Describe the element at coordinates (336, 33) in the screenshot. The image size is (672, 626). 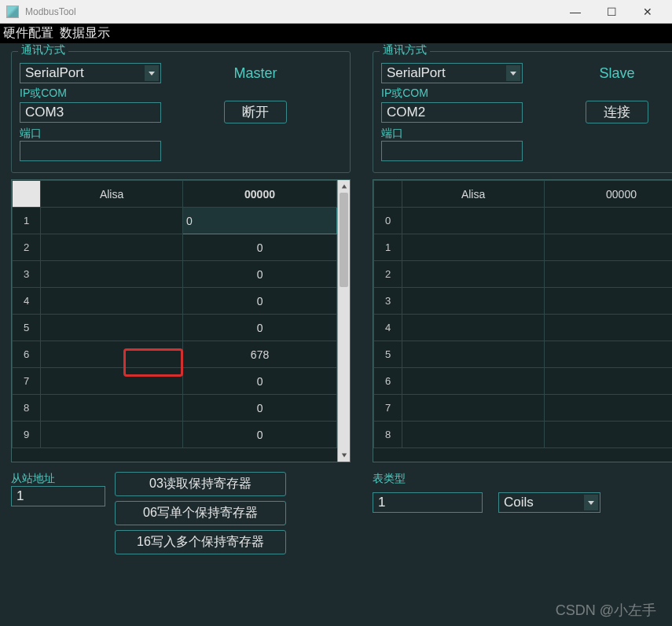
I see `menubar: 硬件配置 数据显示` at that location.